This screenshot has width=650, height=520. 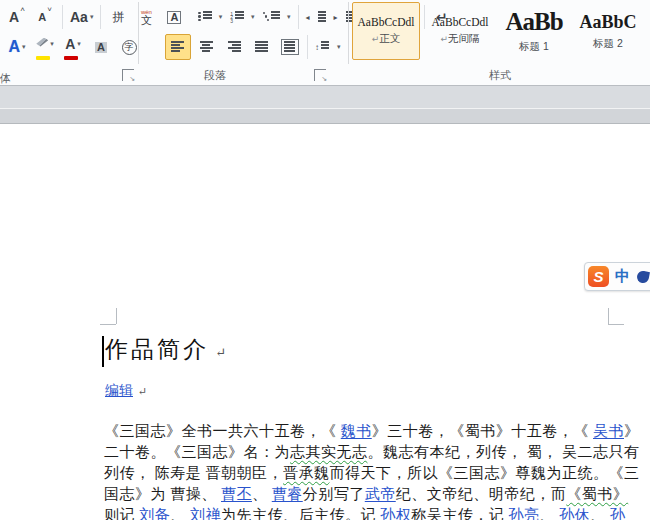 What do you see at coordinates (128, 75) in the screenshot?
I see `font-dialog-launcher-icon` at bounding box center [128, 75].